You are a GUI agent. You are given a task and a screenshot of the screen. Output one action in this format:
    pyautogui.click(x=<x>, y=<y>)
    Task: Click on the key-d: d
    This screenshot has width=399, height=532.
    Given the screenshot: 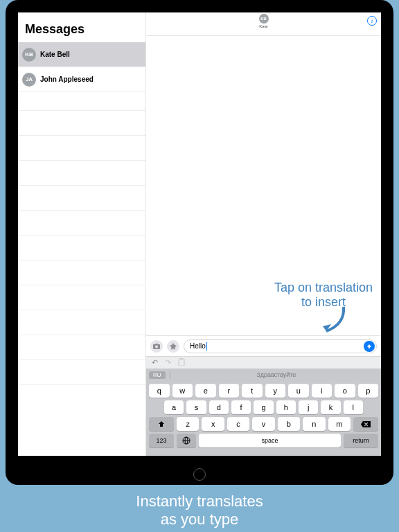 What is the action you would take?
    pyautogui.click(x=219, y=407)
    